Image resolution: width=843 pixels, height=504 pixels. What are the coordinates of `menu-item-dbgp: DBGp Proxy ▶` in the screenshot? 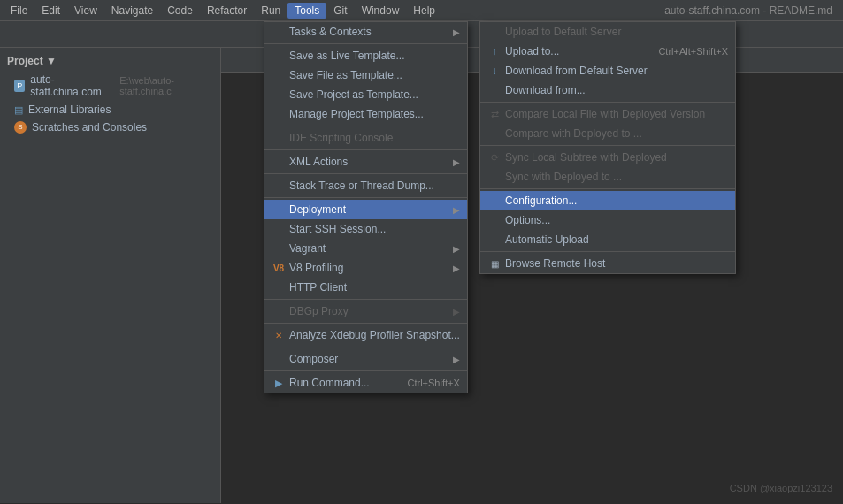 It's located at (366, 311).